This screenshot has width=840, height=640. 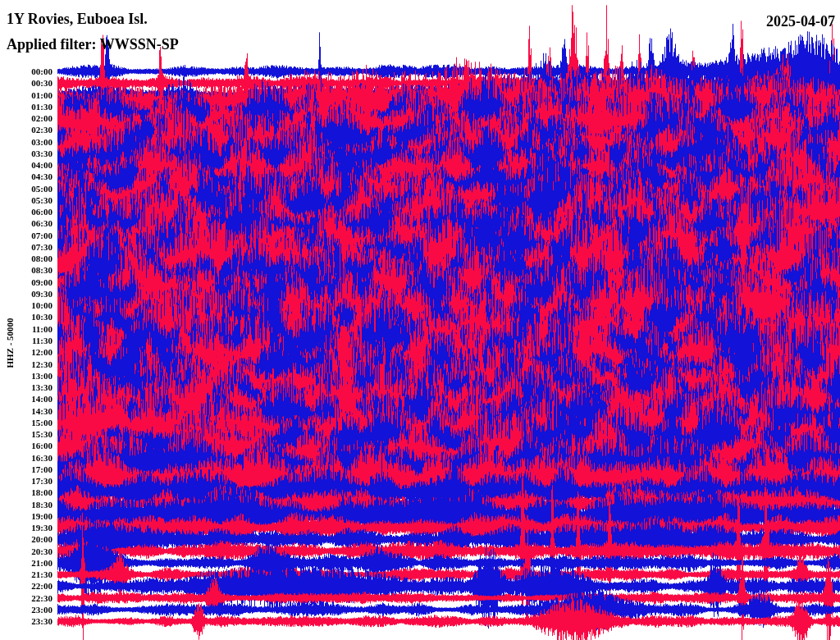 What do you see at coordinates (26, 387) in the screenshot?
I see `time-label: 13:30` at bounding box center [26, 387].